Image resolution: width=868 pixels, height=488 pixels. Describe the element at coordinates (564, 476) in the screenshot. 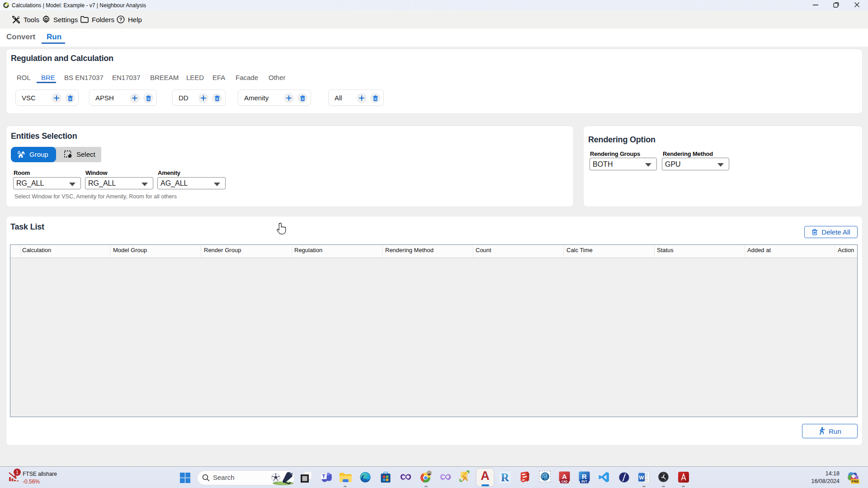

I see `svg-text: A` at that location.